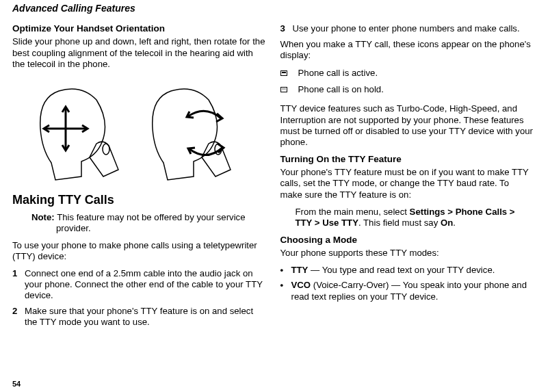  I want to click on para-tty-intro: To use your phone to make phone calls us…, so click(139, 251).